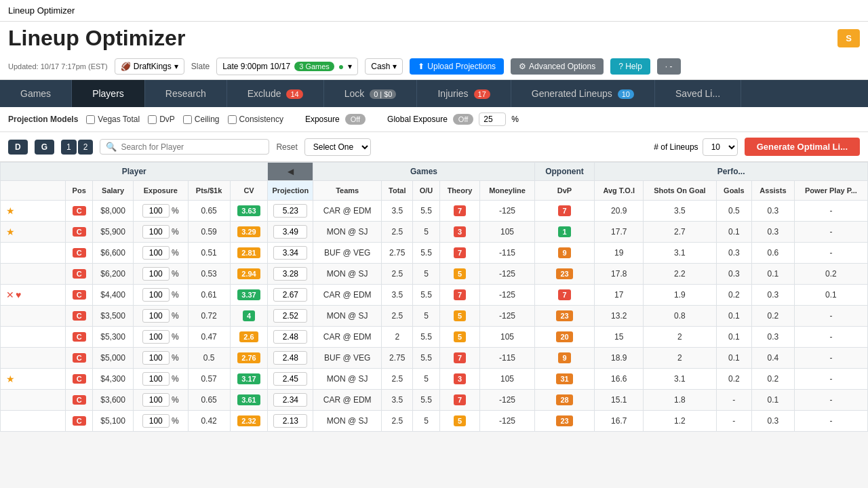 This screenshot has width=868, height=488. Describe the element at coordinates (232, 119) in the screenshot. I see `consistency-input` at that location.